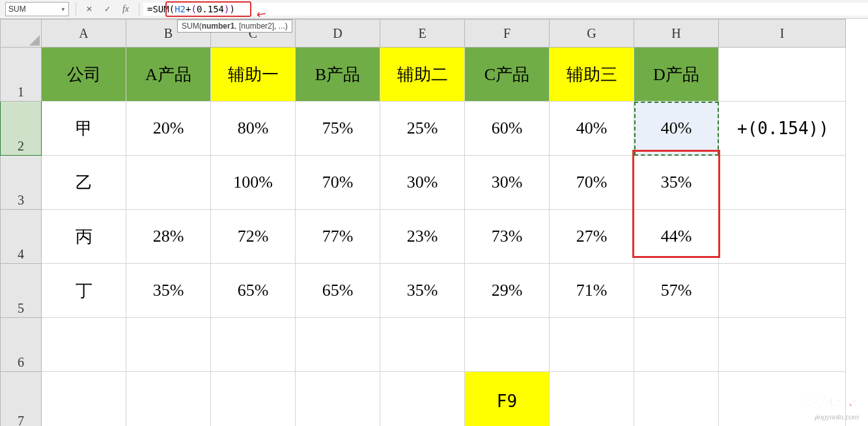  Describe the element at coordinates (338, 237) in the screenshot. I see `cell-D4: 77%` at that location.